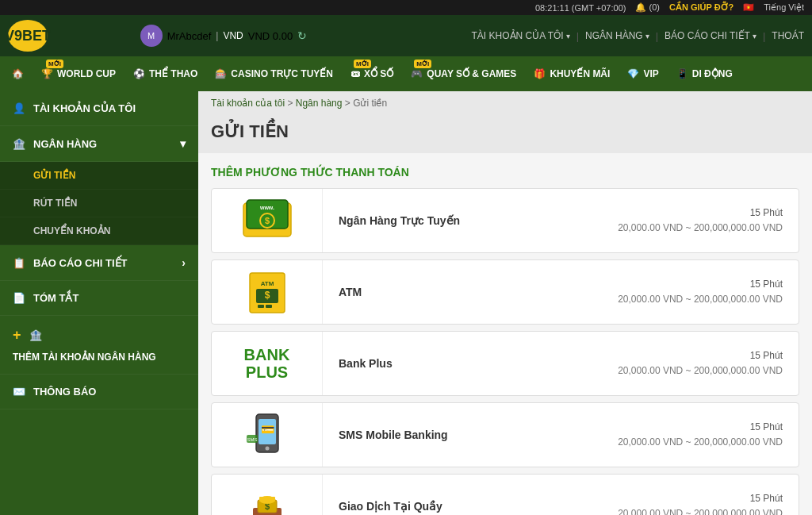 Image resolution: width=812 pixels, height=515 pixels. What do you see at coordinates (580, 8) in the screenshot?
I see `time-display: 08:21:11 (GMT +07:00)` at bounding box center [580, 8].